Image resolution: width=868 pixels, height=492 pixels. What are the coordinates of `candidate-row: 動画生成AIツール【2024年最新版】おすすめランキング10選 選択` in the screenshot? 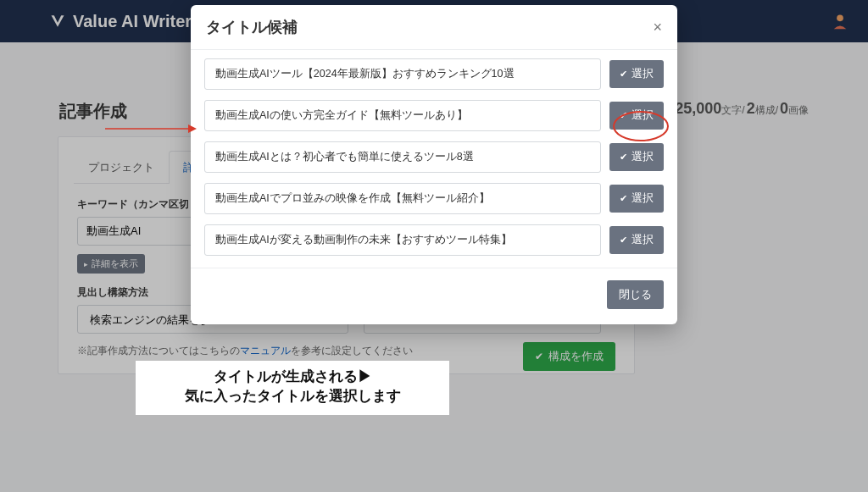 It's located at (434, 75).